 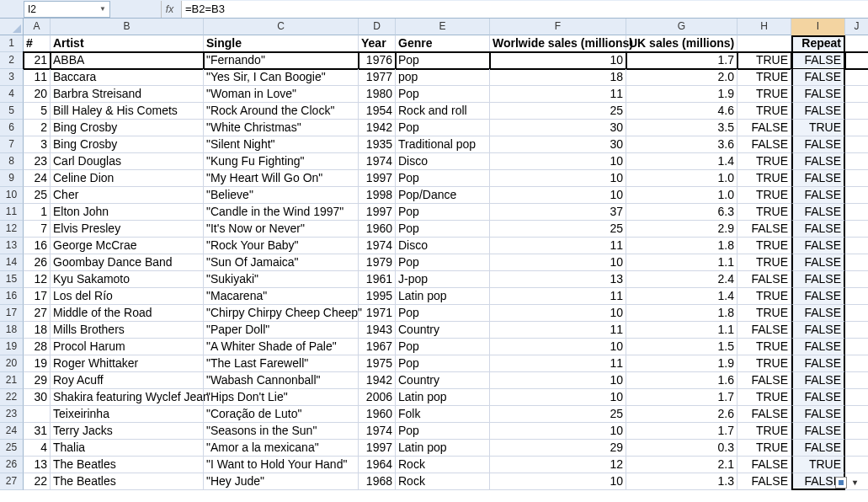 What do you see at coordinates (377, 77) in the screenshot?
I see `cell-D3: 1977` at bounding box center [377, 77].